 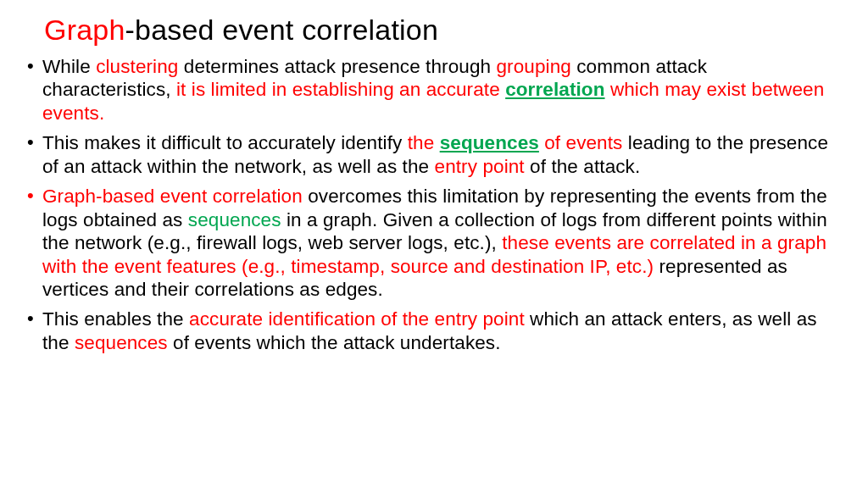 What do you see at coordinates (225, 142) in the screenshot?
I see `text: This makes it difficult to accurately id…` at bounding box center [225, 142].